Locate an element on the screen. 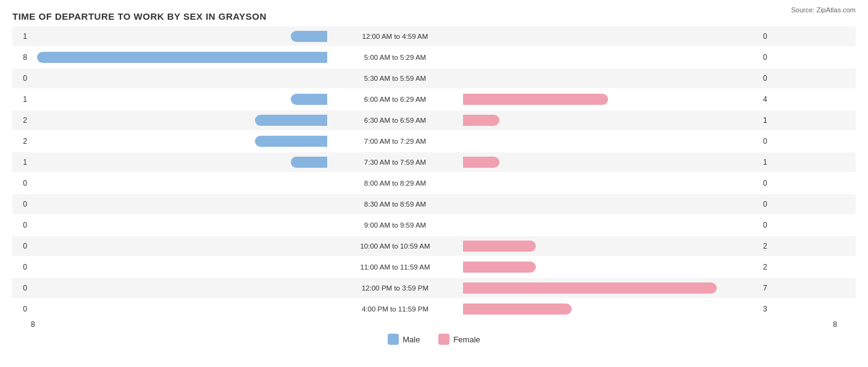 The height and width of the screenshot is (367, 868). time-label: 6:00 AM to 6:29 AM is located at coordinates (395, 99).